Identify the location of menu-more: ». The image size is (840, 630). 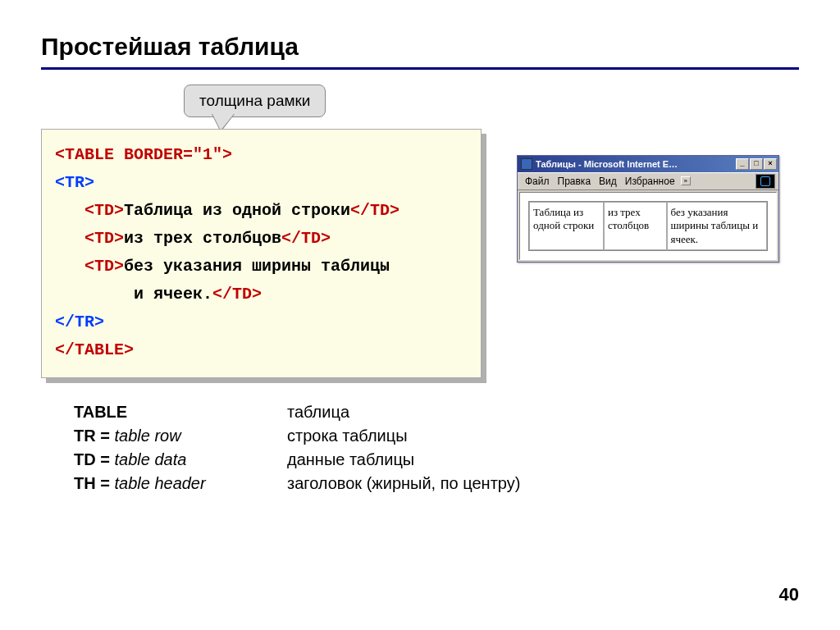
(686, 180).